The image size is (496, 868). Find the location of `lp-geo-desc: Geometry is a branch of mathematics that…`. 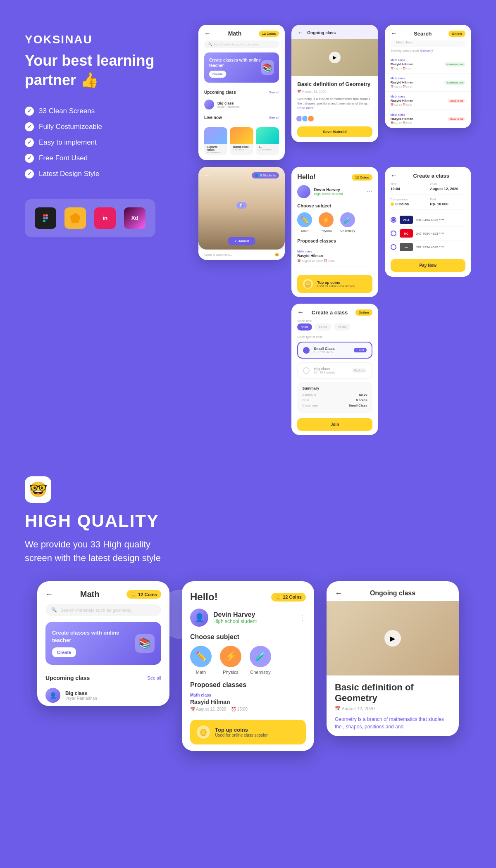

lp-geo-desc: Geometry is a branch of mathematics that… is located at coordinates (393, 726).